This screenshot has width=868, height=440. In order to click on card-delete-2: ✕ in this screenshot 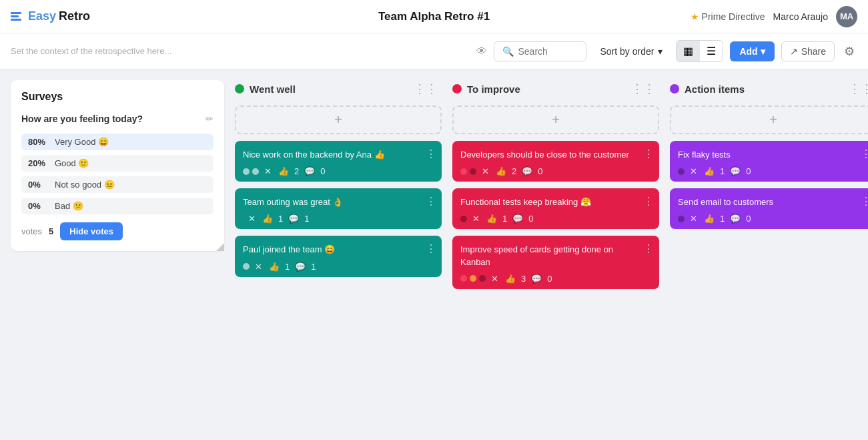, I will do `click(252, 219)`.